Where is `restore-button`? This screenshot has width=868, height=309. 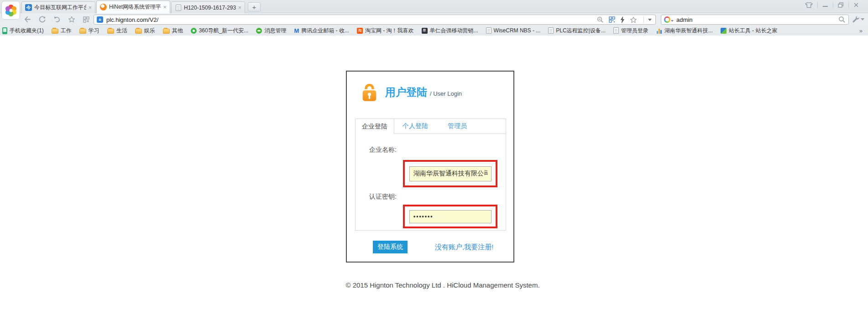 restore-button is located at coordinates (841, 5).